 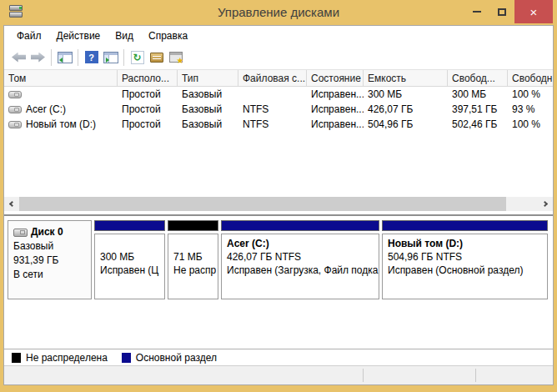 I want to click on help-button: ?, so click(x=92, y=57).